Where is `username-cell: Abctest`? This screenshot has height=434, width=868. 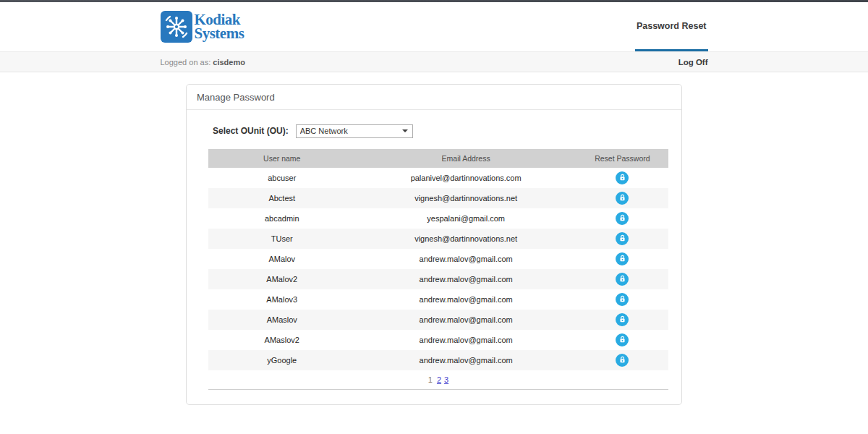 username-cell: Abctest is located at coordinates (282, 198).